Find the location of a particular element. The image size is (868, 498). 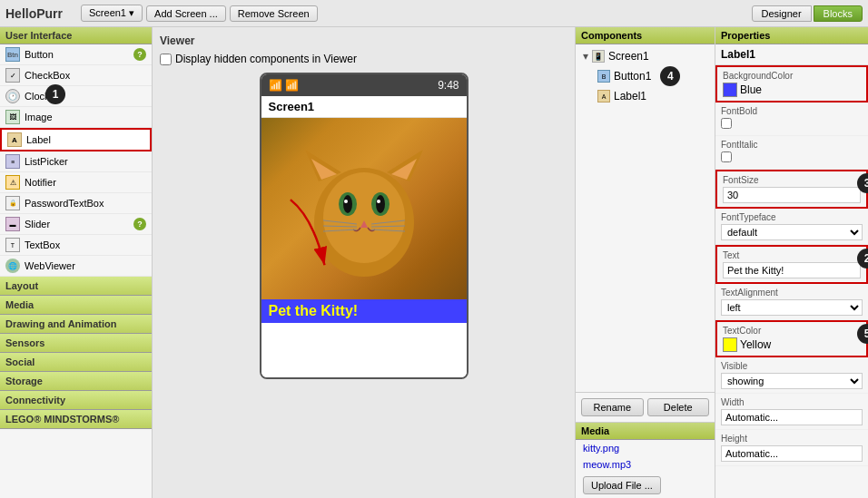

visible-select: showing hidden is located at coordinates (792, 381).